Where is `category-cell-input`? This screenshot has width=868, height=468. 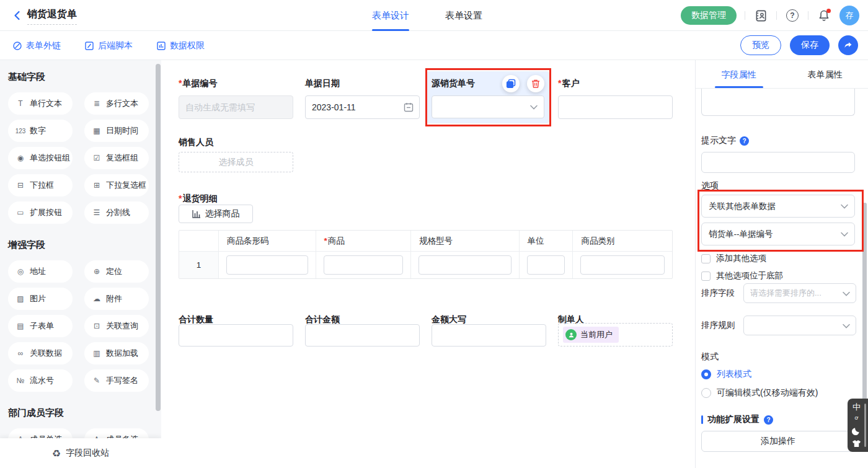
category-cell-input is located at coordinates (622, 265).